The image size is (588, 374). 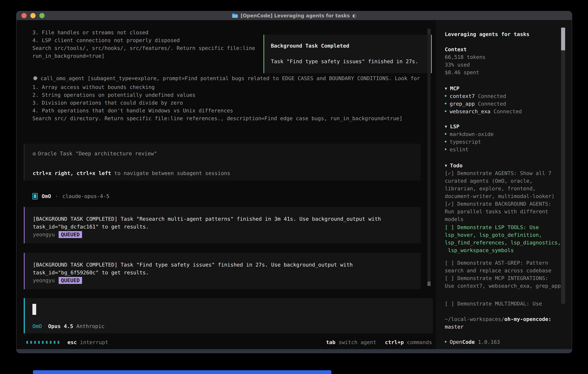 I want to click on version-row: OpenCode1.0.163, so click(x=506, y=342).